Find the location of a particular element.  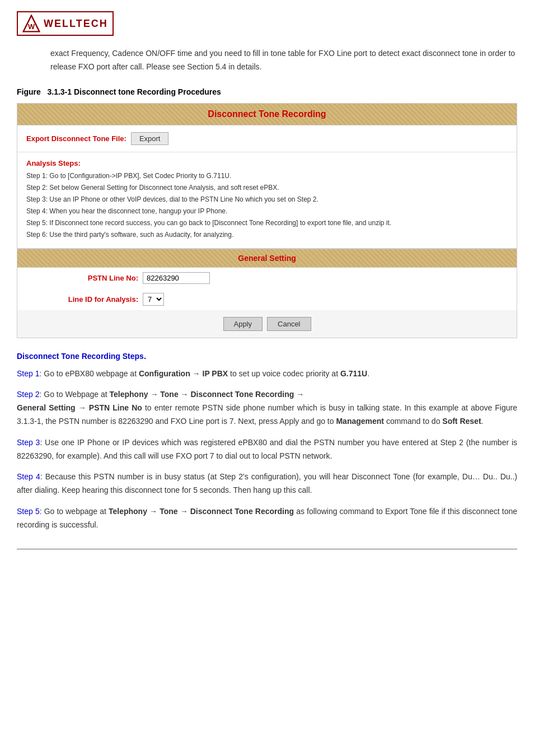

export-row: Export Disconnect Tone File: Export is located at coordinates (267, 139).